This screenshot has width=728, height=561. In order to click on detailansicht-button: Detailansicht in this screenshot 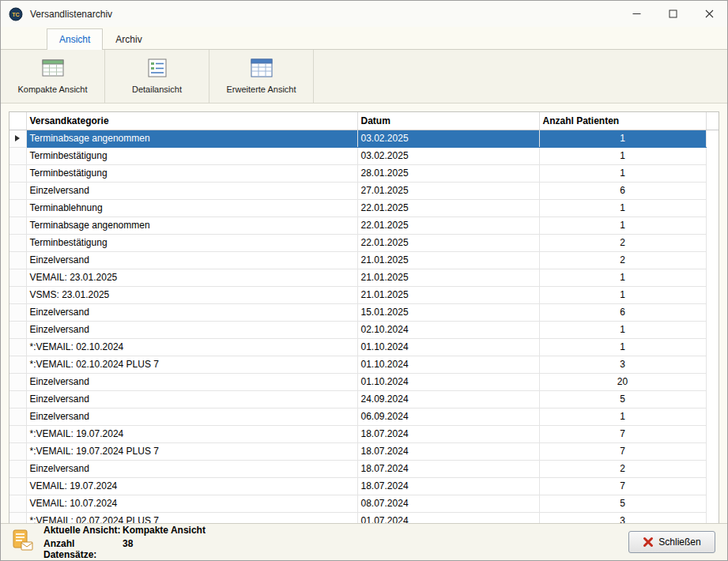, I will do `click(157, 76)`.